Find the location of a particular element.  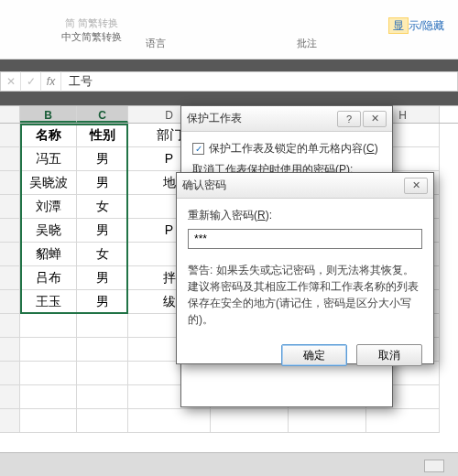

ok-button: 确定 is located at coordinates (314, 355).